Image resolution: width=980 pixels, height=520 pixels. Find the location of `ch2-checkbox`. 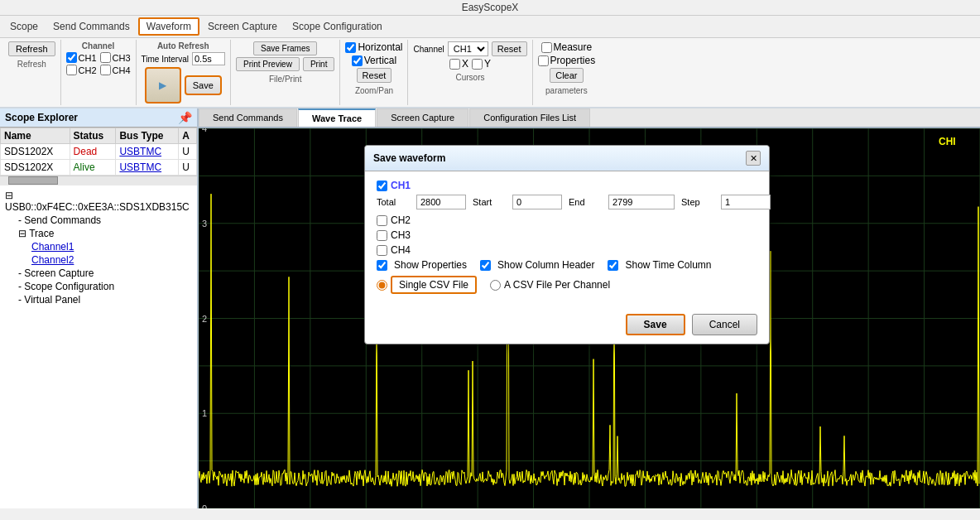

ch2-checkbox is located at coordinates (71, 70).